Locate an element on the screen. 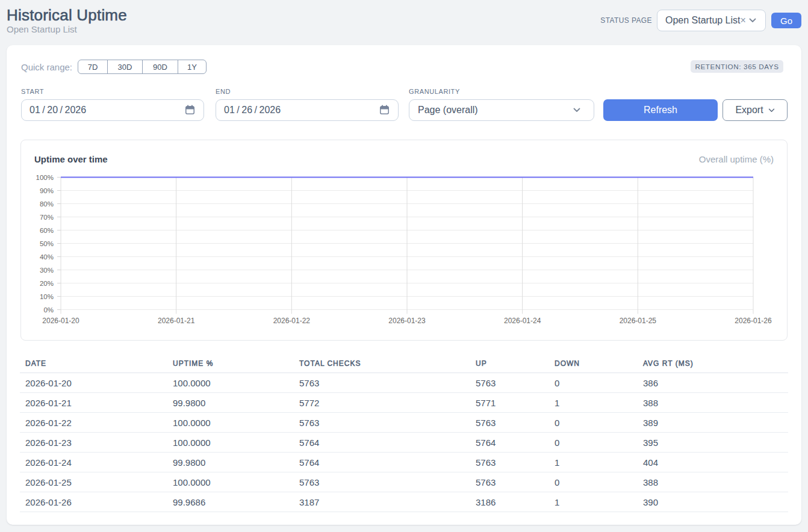 This screenshot has width=808, height=532. svg-text: 20% is located at coordinates (47, 283).